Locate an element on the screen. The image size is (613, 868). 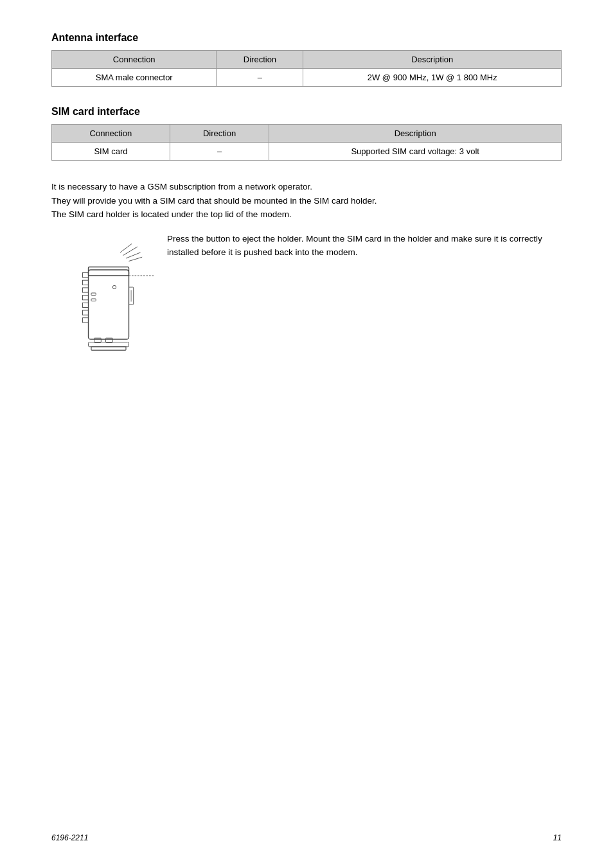
sim-col-connection: Connection is located at coordinates (111, 134).